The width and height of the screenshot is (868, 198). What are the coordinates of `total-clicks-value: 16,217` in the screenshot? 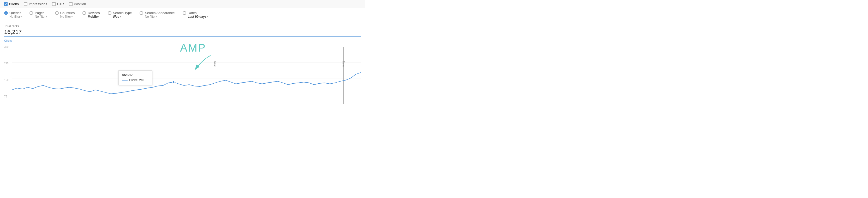 It's located at (183, 33).